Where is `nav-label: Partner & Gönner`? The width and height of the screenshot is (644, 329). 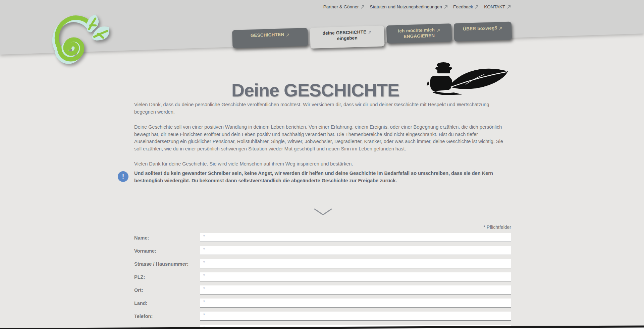
nav-label: Partner & Gönner is located at coordinates (341, 7).